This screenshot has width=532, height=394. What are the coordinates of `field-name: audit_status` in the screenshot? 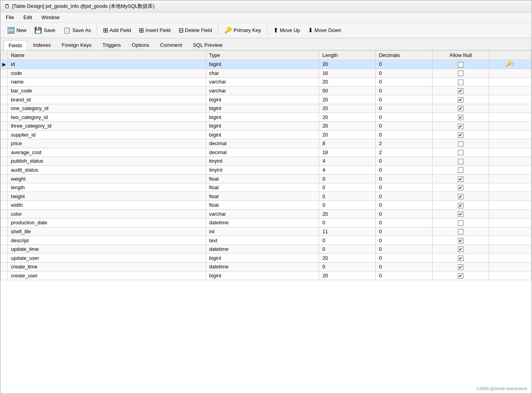 It's located at (107, 170).